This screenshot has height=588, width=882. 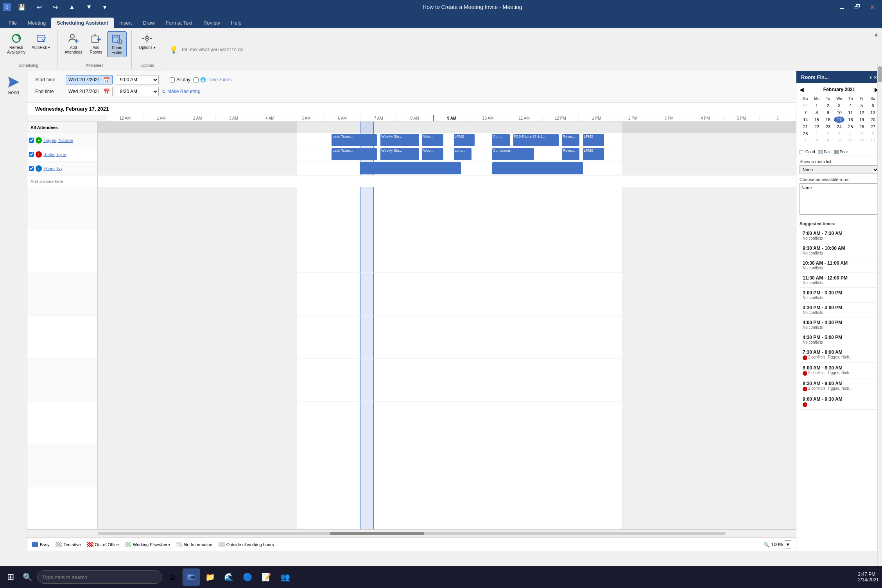 What do you see at coordinates (839, 120) in the screenshot?
I see `calendar-day: 17` at bounding box center [839, 120].